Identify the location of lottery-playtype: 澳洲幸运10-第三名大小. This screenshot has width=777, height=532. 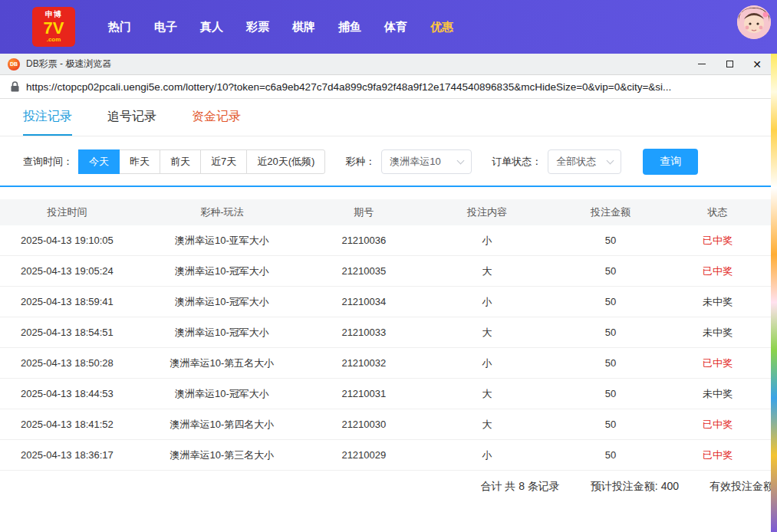
(222, 455).